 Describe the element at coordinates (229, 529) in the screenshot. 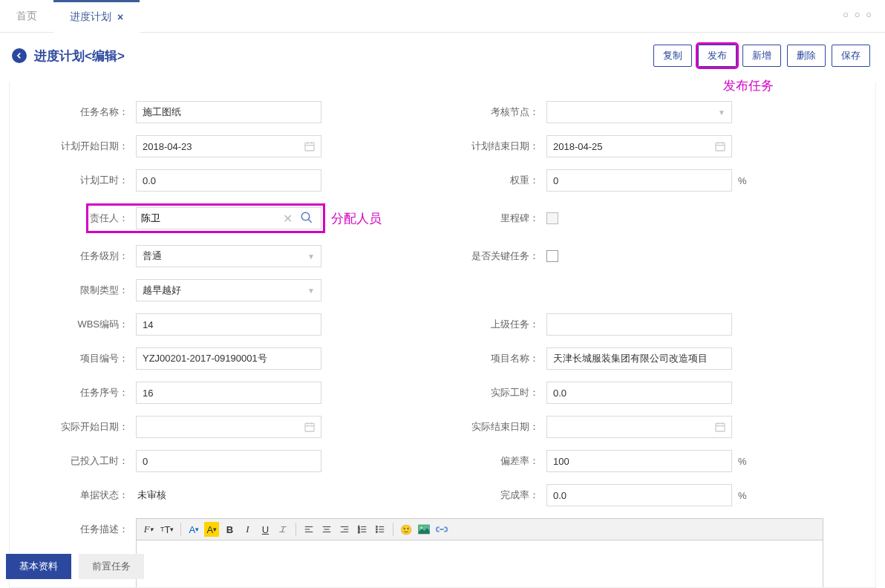

I see `bold-button: B` at that location.